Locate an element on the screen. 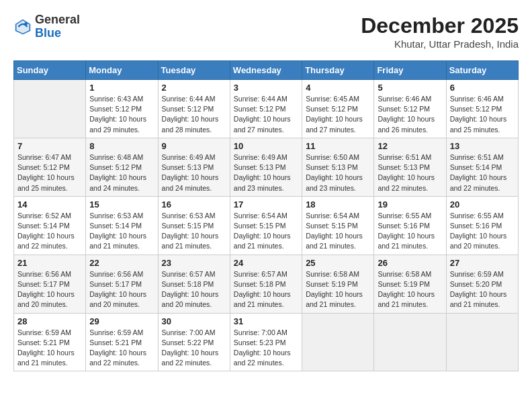 The width and height of the screenshot is (532, 411). header-cell-thursday: Thursday is located at coordinates (339, 71).